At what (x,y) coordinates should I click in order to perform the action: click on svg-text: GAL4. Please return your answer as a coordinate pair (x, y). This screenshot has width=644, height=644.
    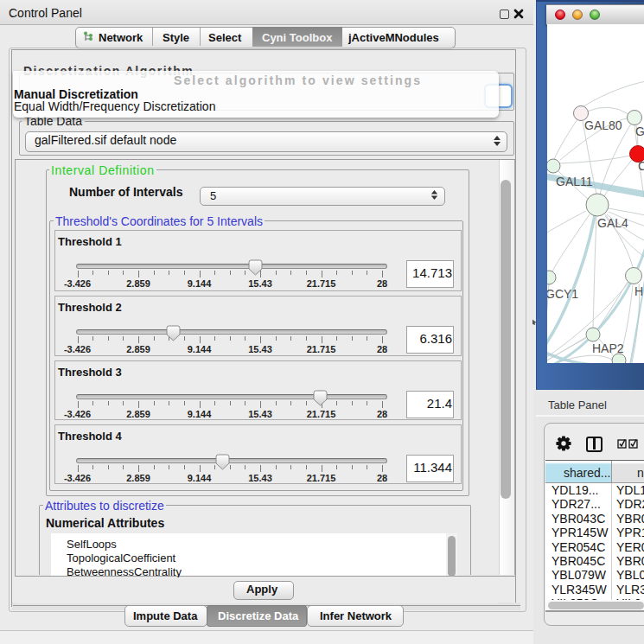
    Looking at the image, I should click on (613, 223).